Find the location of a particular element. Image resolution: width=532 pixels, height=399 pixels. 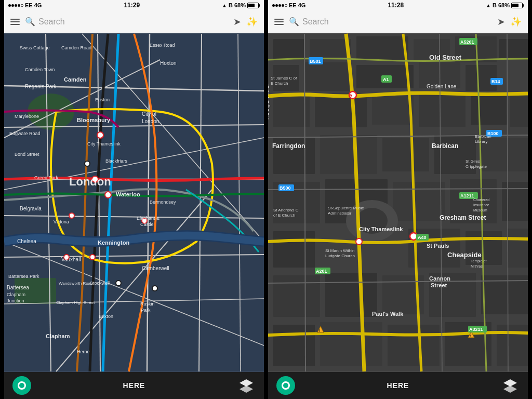

bluetooth-icon: B is located at coordinates (231, 5).